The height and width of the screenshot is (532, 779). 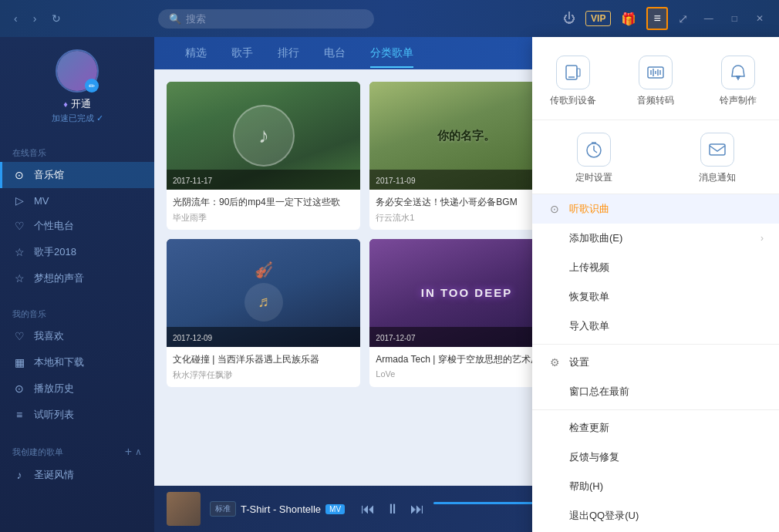 What do you see at coordinates (656, 487) in the screenshot?
I see `menu-item-help: 帮助(H)` at bounding box center [656, 487].